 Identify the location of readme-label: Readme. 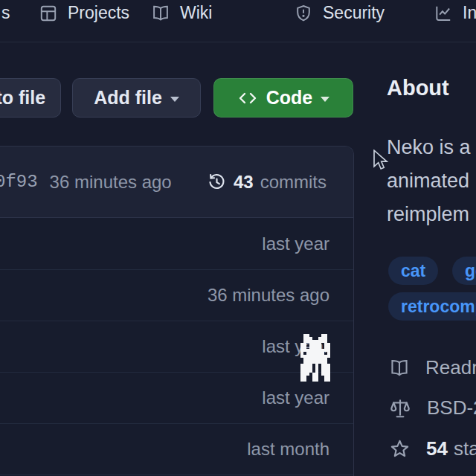
(451, 367).